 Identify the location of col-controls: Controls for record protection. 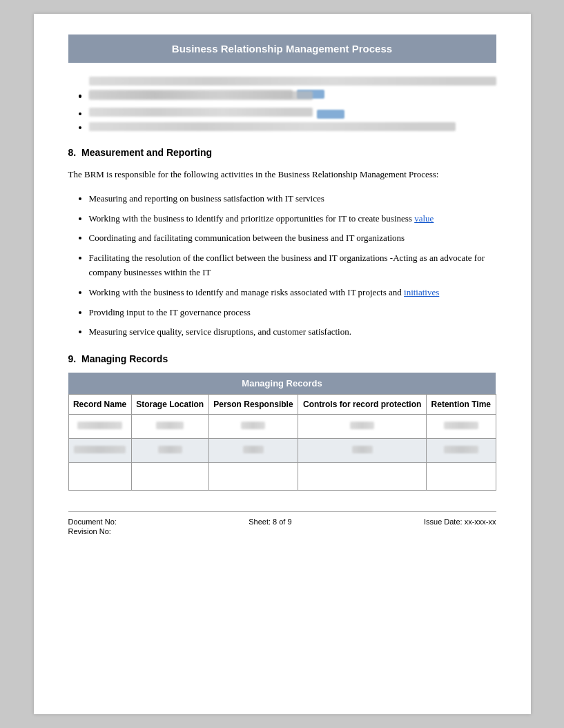
(362, 404).